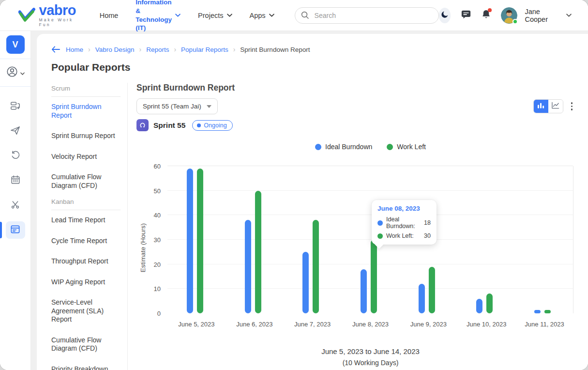  Describe the element at coordinates (486, 15) in the screenshot. I see `notifications-button` at that location.